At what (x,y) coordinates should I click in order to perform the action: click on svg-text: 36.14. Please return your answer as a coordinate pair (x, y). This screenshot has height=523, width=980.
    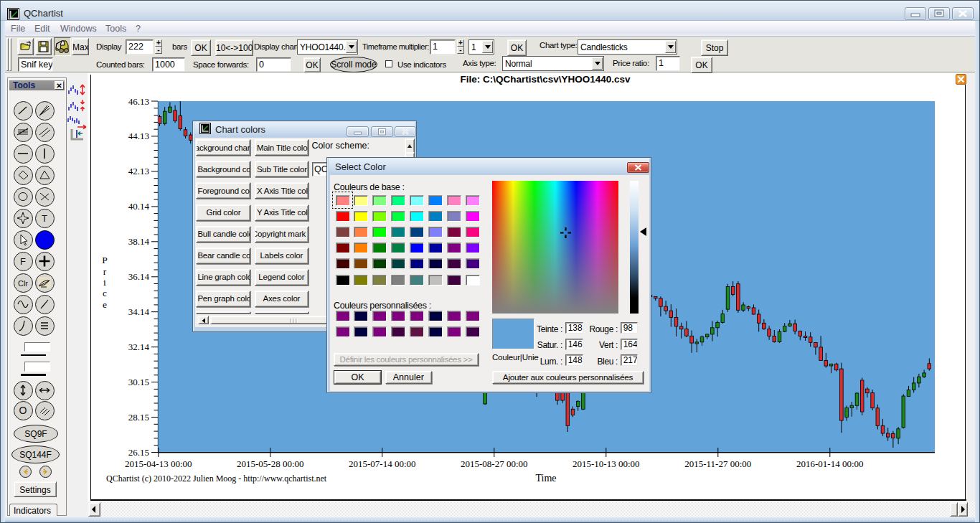
    Looking at the image, I should click on (139, 277).